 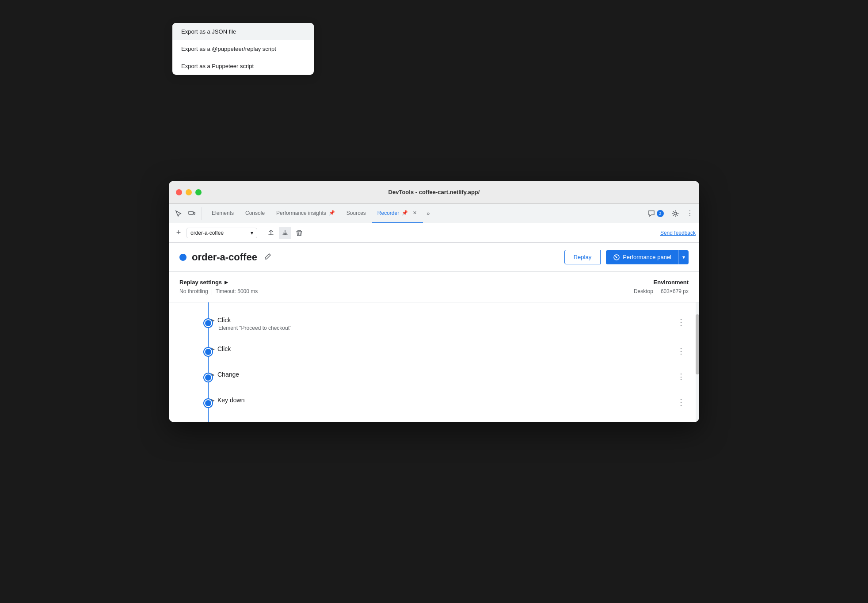 What do you see at coordinates (434, 233) in the screenshot?
I see `recorder-toolbar: + order-a-coffee ▾ Send feedback` at bounding box center [434, 233].